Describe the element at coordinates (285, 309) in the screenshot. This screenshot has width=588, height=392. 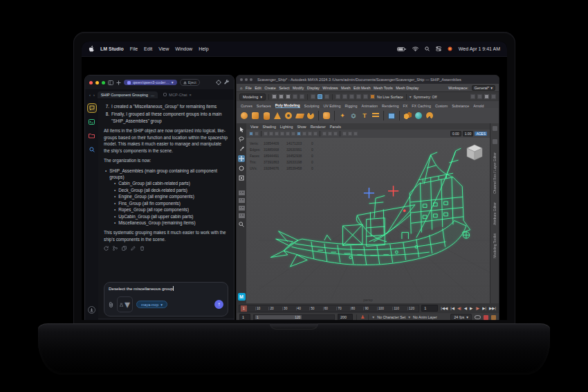
I see `timeline-tick: 30` at that location.